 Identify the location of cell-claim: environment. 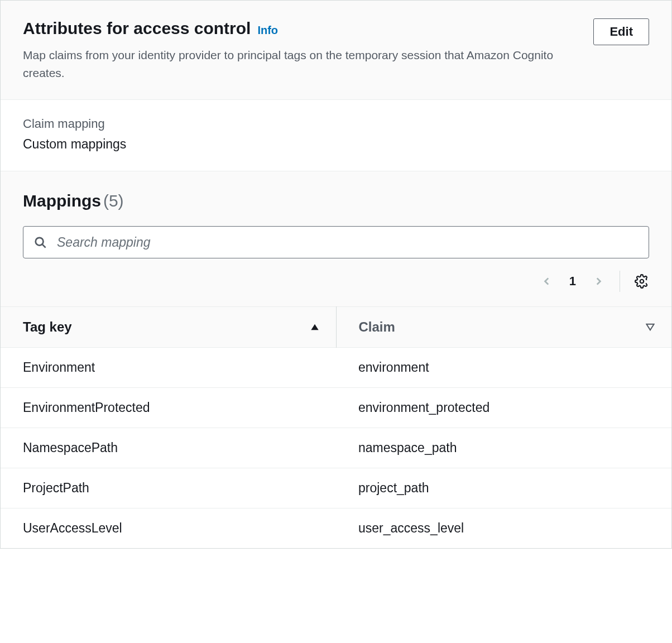
(503, 368).